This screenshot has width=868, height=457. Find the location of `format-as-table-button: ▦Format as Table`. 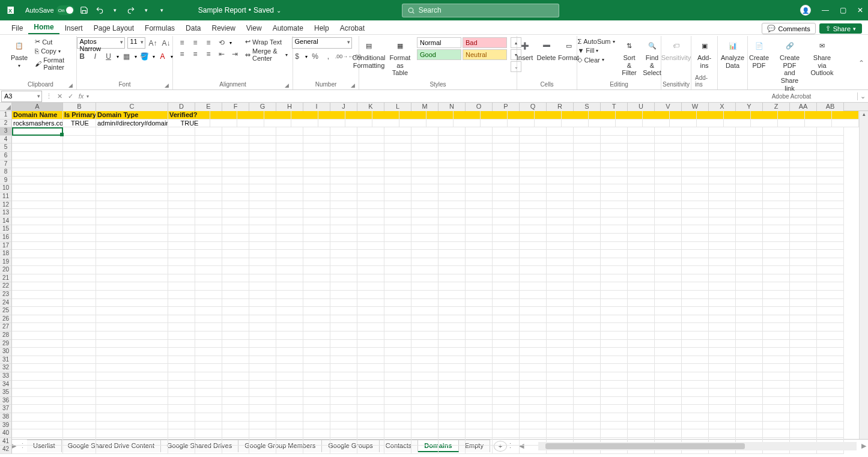

format-as-table-button: ▦Format as Table is located at coordinates (400, 58).